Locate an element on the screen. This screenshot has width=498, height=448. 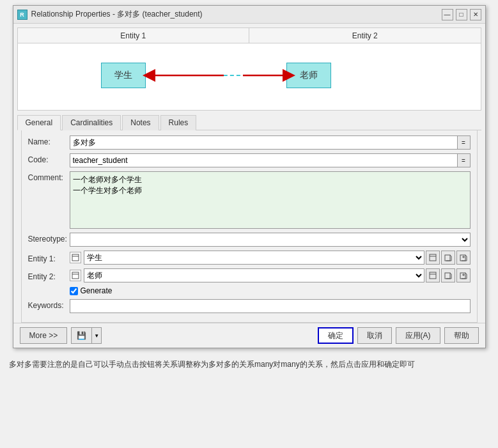
stereotype-row: Stereotype: is located at coordinates (249, 240).